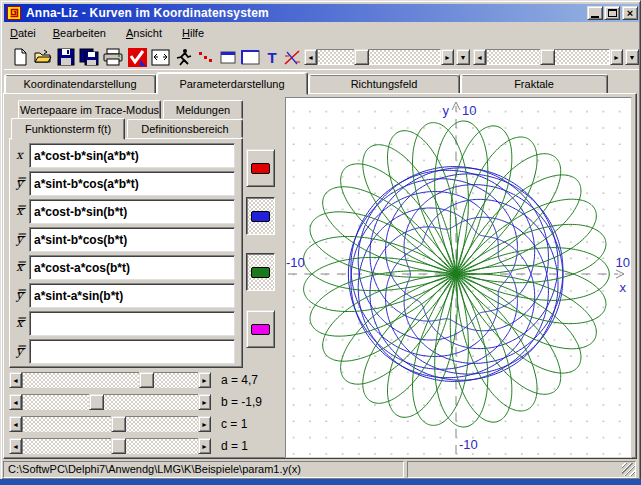 The image size is (641, 485). Describe the element at coordinates (250, 57) in the screenshot. I see `large-frame-button` at that location.